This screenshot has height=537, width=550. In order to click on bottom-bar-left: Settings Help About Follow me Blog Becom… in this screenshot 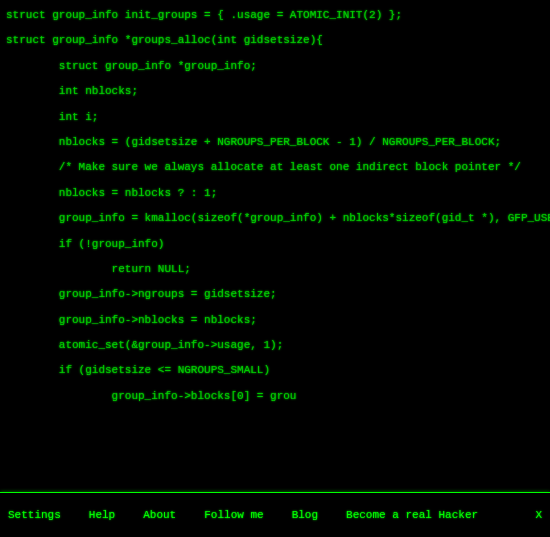, I will do `click(272, 515)`.